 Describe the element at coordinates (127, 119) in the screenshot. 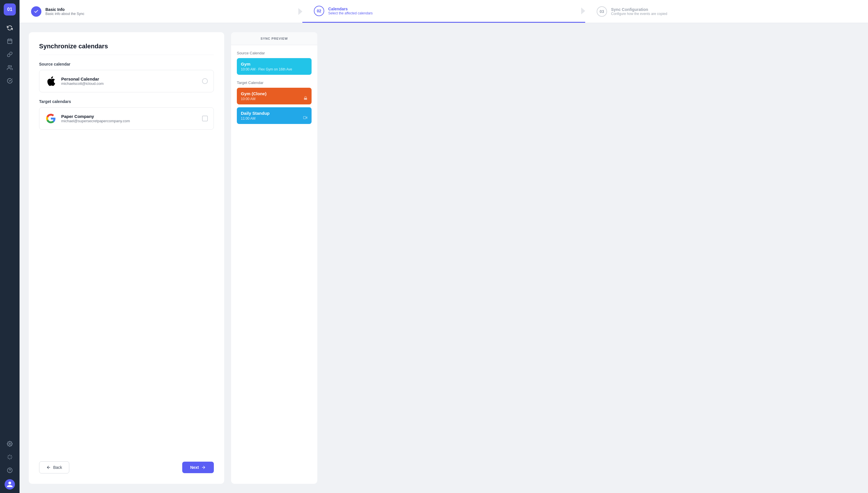

I see `target-calendar-item: Paper Company michael@supersecretpaperco…` at that location.